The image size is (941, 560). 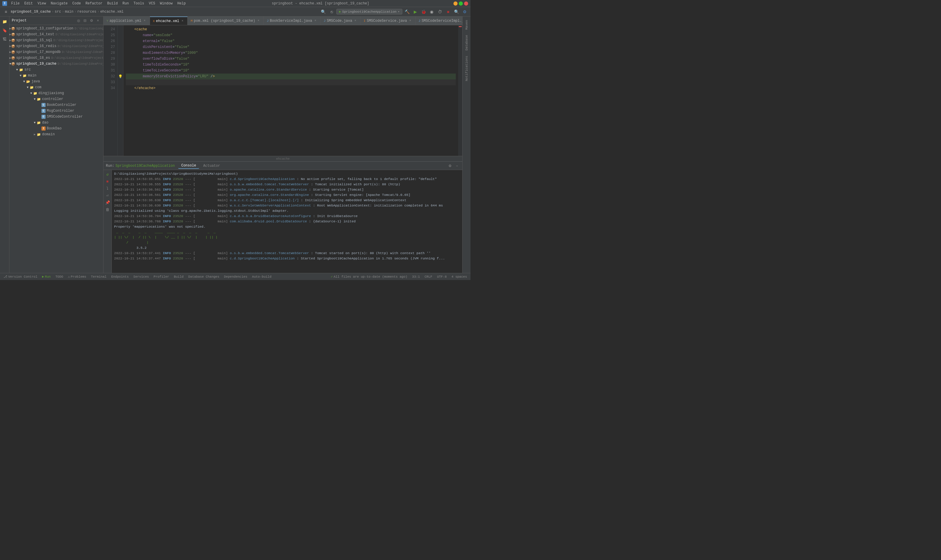 I want to click on tree-item-springboot17: ▶ 📦 springboot_17_mongodb D:\DingJiaxion…, so click(x=57, y=52).